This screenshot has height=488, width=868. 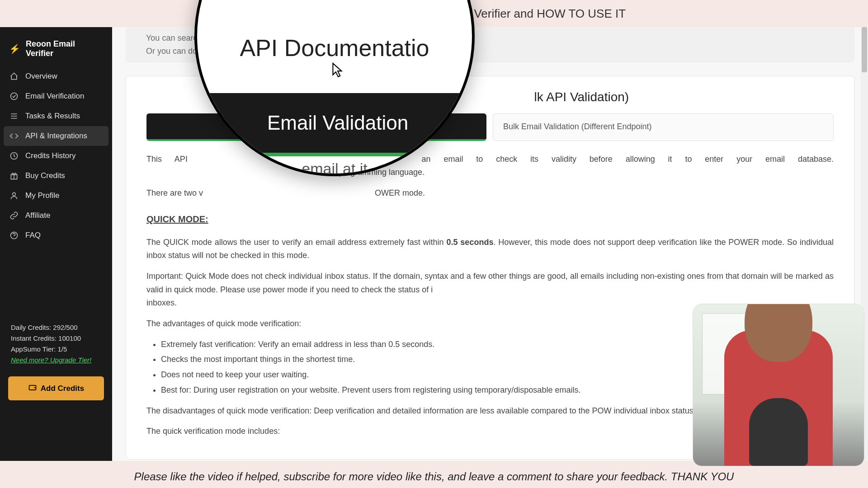 What do you see at coordinates (38, 216) in the screenshot?
I see `nav-label: Affiliate` at bounding box center [38, 216].